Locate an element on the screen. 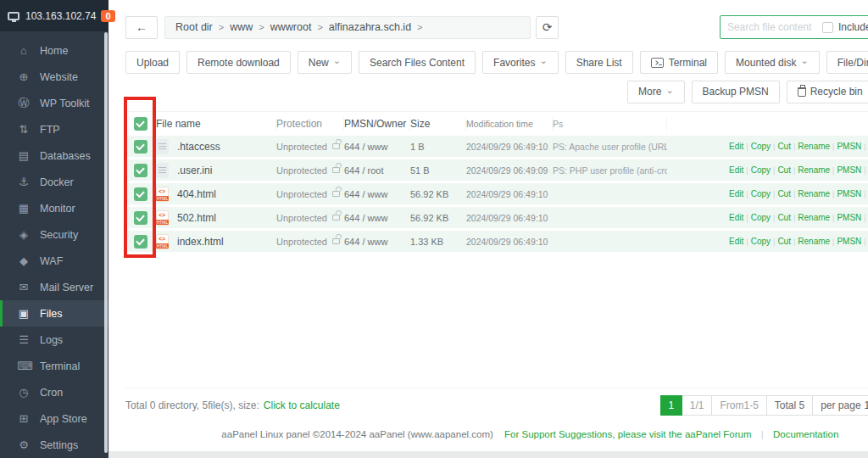 This screenshot has height=458, width=868. backup-pmsn-button: Backup PMSN is located at coordinates (736, 92).